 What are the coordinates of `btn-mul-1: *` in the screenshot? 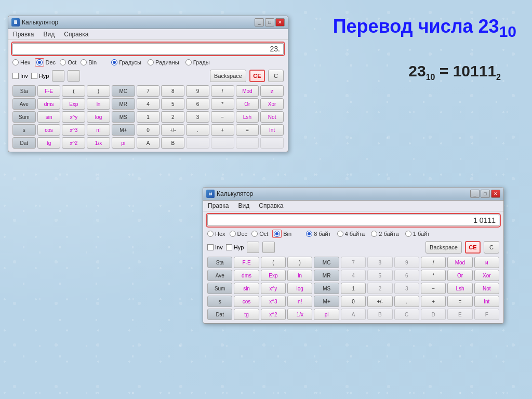 It's located at (222, 104).